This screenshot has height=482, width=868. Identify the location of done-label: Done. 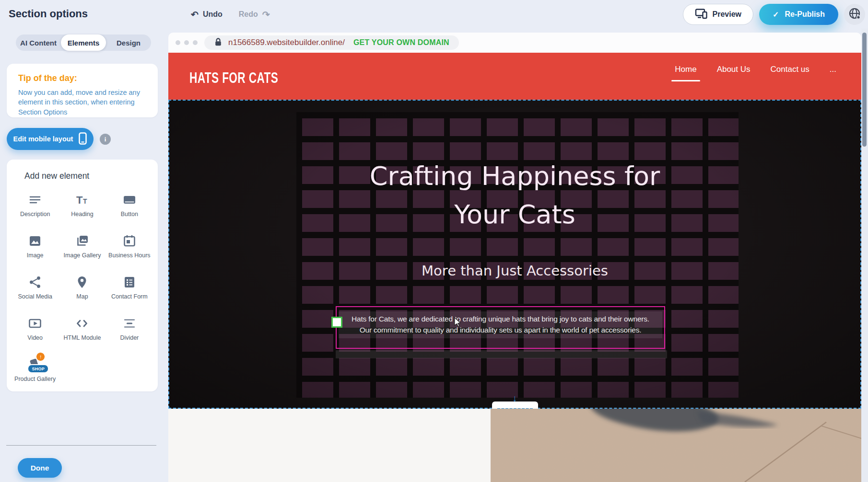
(40, 468).